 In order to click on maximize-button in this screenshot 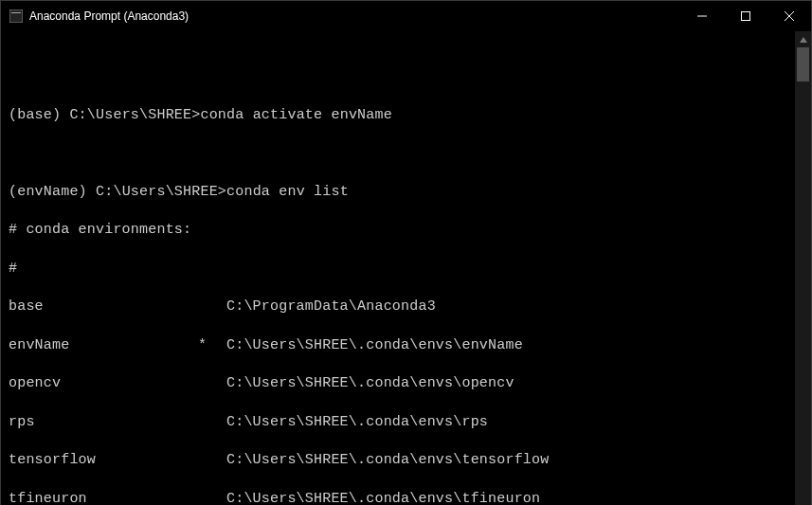, I will do `click(746, 16)`.